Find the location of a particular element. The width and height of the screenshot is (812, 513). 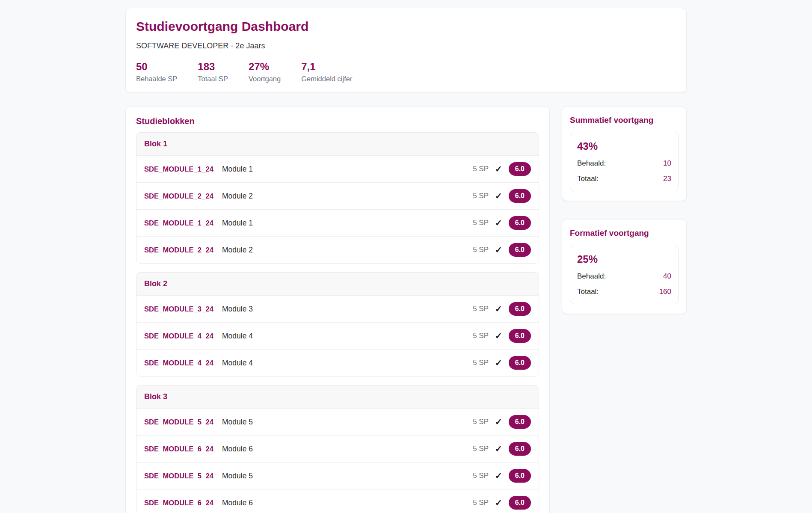

module-row: SDE_MODULE_5_24 Module 5 5 SP ✓ 6.0 is located at coordinates (338, 476).